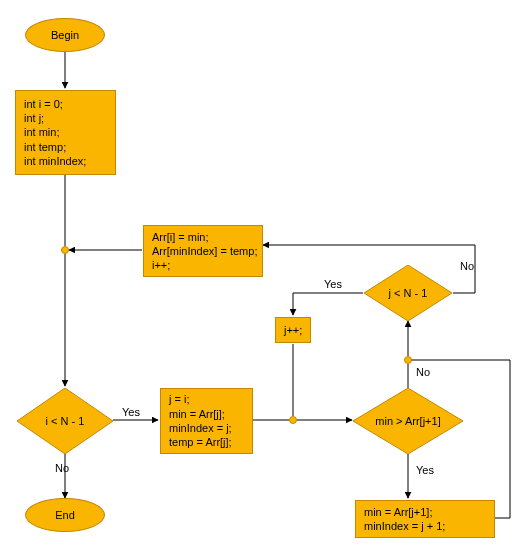 Image resolution: width=526 pixels, height=555 pixels. What do you see at coordinates (65, 515) in the screenshot?
I see `node-end: End` at bounding box center [65, 515].